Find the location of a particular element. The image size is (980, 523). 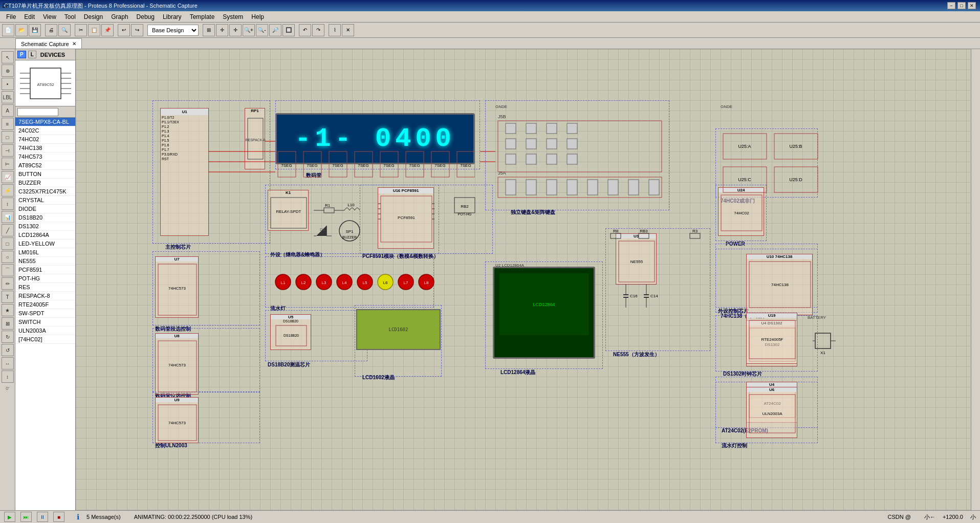

rotate-cw: ↻ is located at coordinates (8, 337).